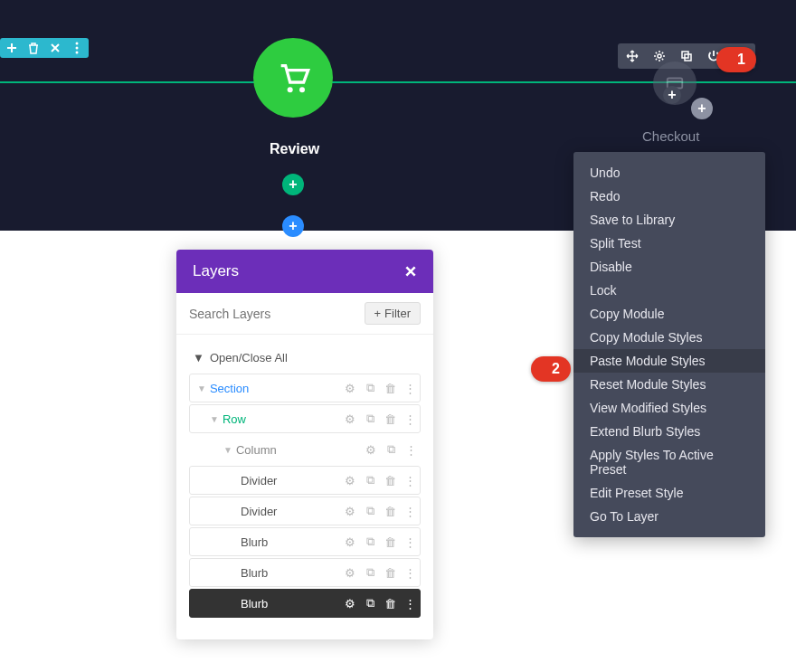 The width and height of the screenshot is (796, 672). What do you see at coordinates (736, 60) in the screenshot?
I see `callout-1: 1` at bounding box center [736, 60].